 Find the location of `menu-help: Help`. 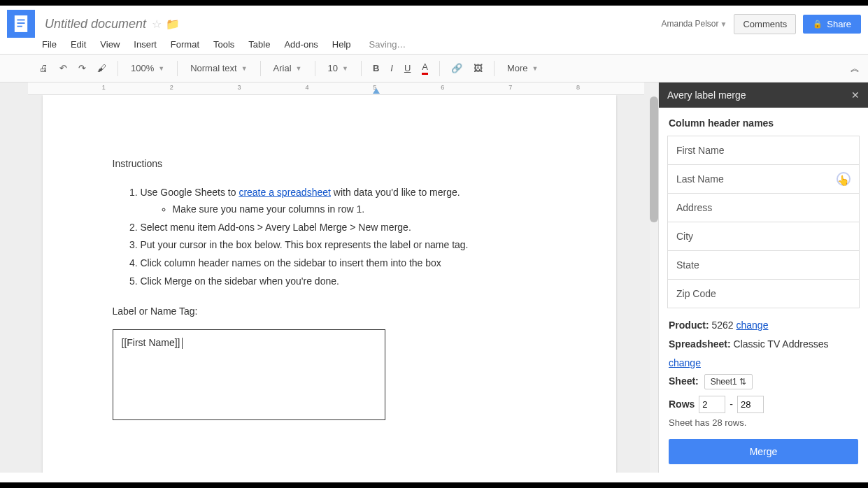

menu-help: Help is located at coordinates (341, 45).